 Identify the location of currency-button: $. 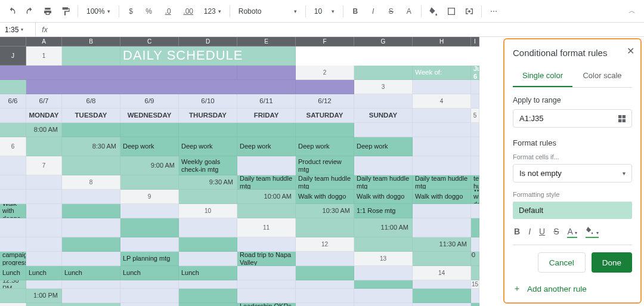
(131, 11).